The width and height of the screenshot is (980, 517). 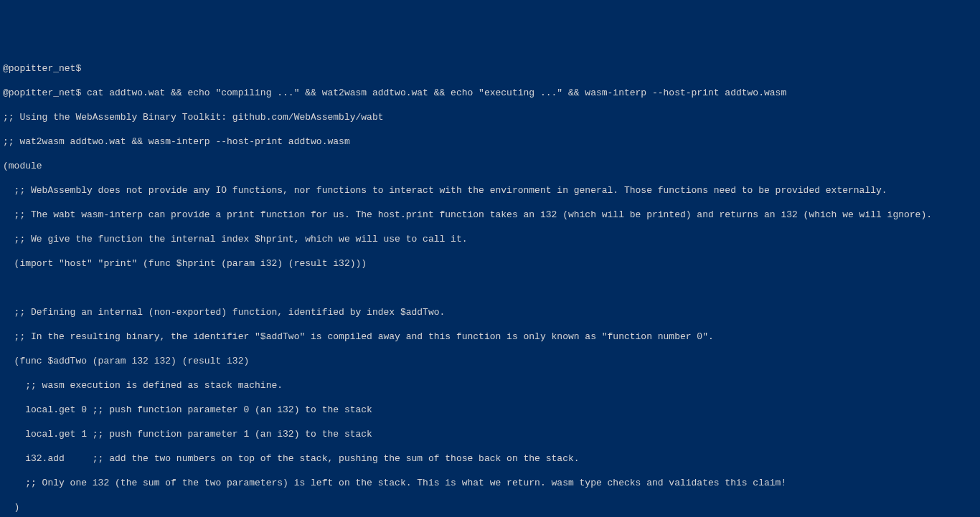 I want to click on terminal-line: ;; Only one i32 (the sum of the two para…, so click(x=490, y=483).